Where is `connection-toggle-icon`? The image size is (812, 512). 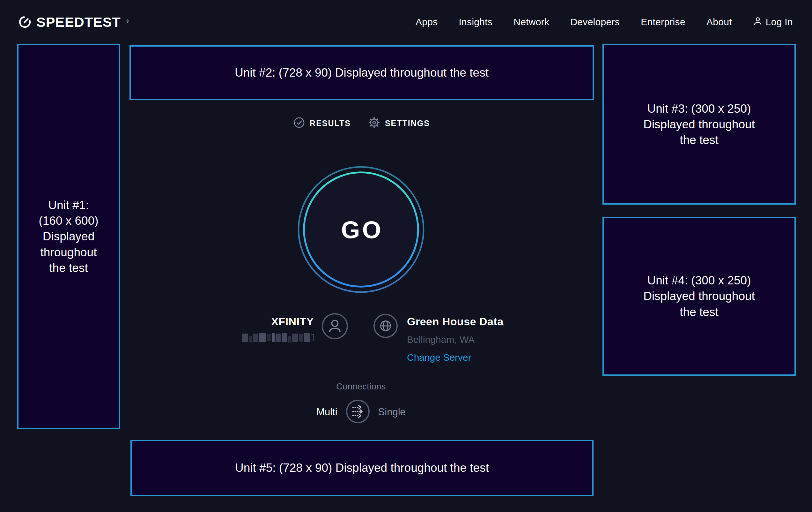 connection-toggle-icon is located at coordinates (358, 412).